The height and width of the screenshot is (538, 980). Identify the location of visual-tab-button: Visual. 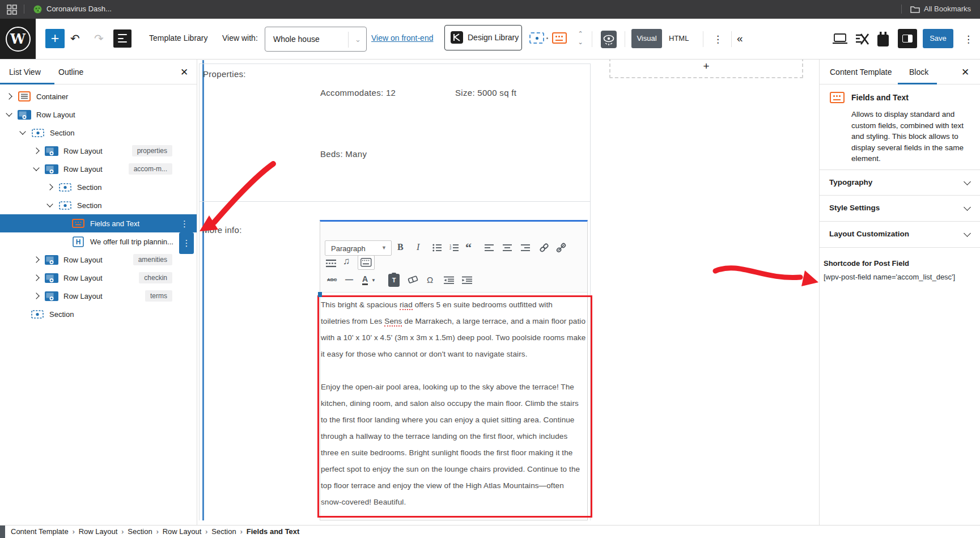
(647, 39).